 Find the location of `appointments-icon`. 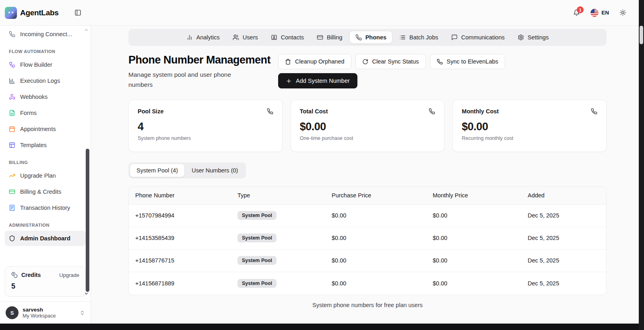

appointments-icon is located at coordinates (12, 129).